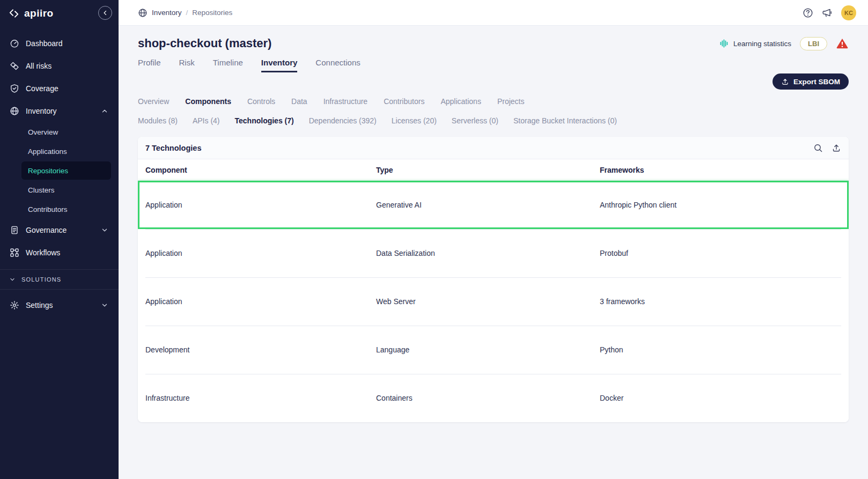 This screenshot has height=479, width=868. Describe the element at coordinates (67, 151) in the screenshot. I see `sidebar-subitem-applications: Applications` at that location.